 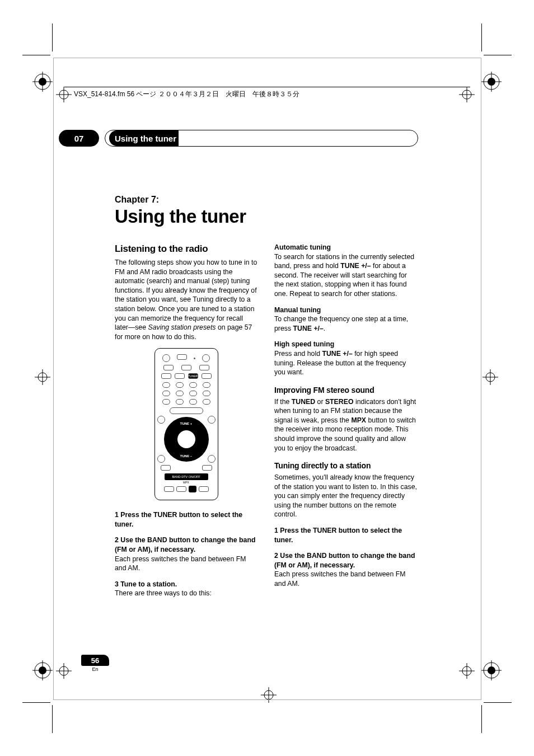 What do you see at coordinates (186, 545) in the screenshot?
I see `step-2: 2 Use the BAND button to change the band…` at bounding box center [186, 545].